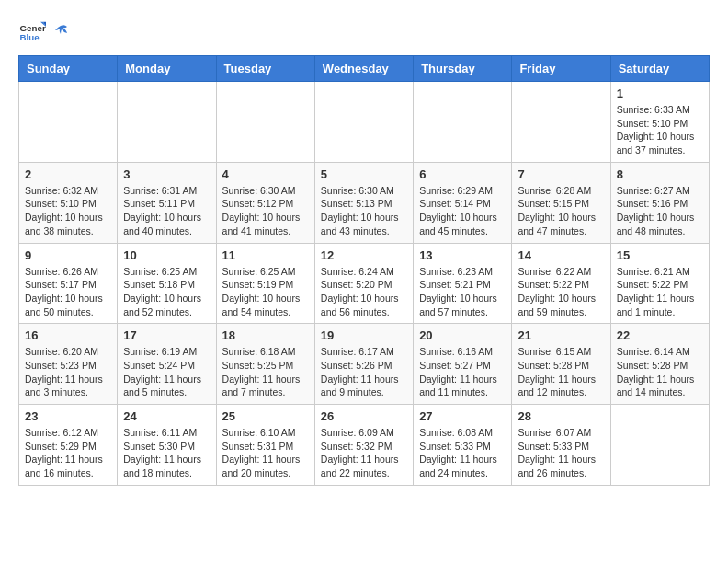 The width and height of the screenshot is (728, 563). What do you see at coordinates (462, 372) in the screenshot?
I see `day-info: Sunrise: 6:16 AM Sunset: 5:27 PM Dayligh…` at bounding box center [462, 372].